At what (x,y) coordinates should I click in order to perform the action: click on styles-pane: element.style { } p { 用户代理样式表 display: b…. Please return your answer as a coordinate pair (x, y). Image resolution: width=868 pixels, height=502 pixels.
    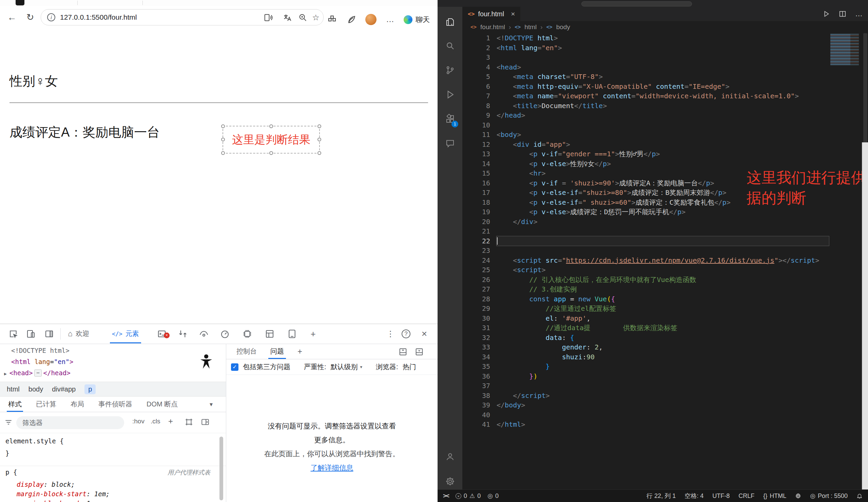
    Looking at the image, I should click on (113, 468).